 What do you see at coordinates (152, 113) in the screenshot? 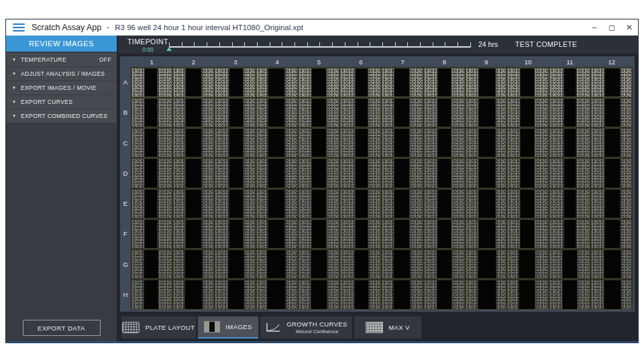
I see `well-b1` at bounding box center [152, 113].